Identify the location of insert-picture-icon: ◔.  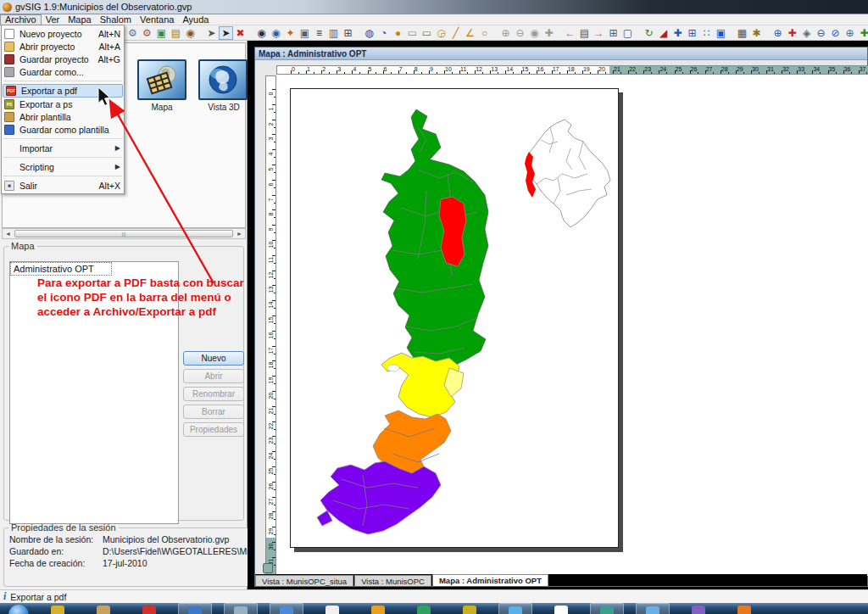
(383, 33).